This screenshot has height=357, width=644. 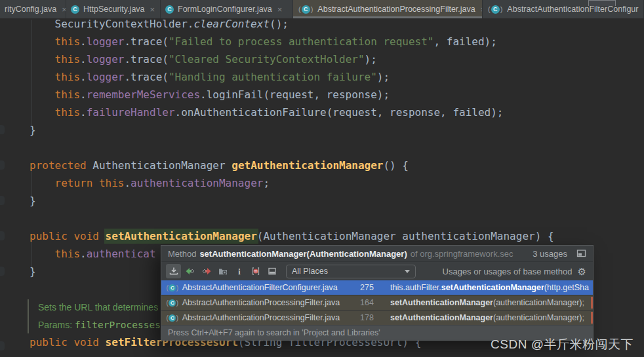 What do you see at coordinates (223, 271) in the screenshot?
I see `folder-settings-icon` at bounding box center [223, 271].